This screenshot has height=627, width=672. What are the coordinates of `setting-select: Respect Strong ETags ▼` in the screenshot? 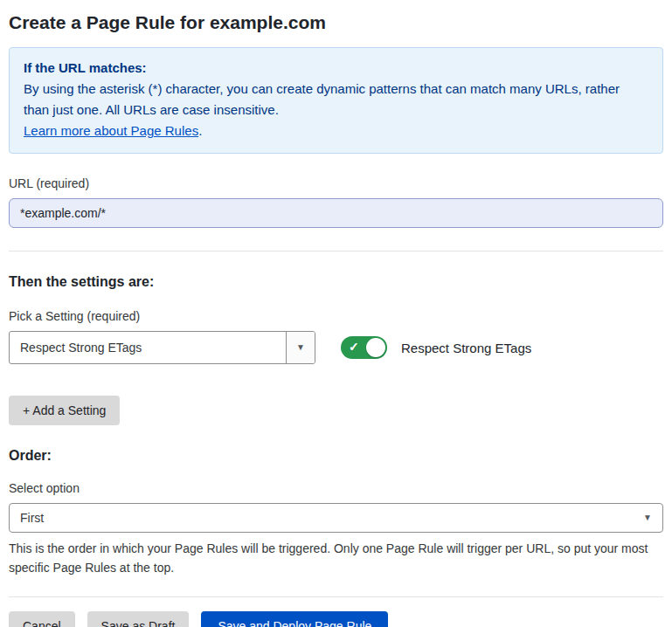 It's located at (163, 348).